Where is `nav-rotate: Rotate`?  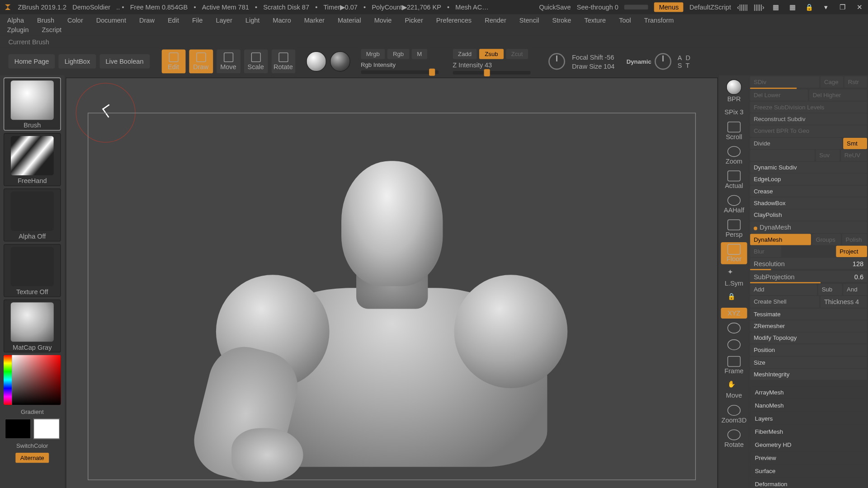 nav-rotate: Rotate is located at coordinates (734, 438).